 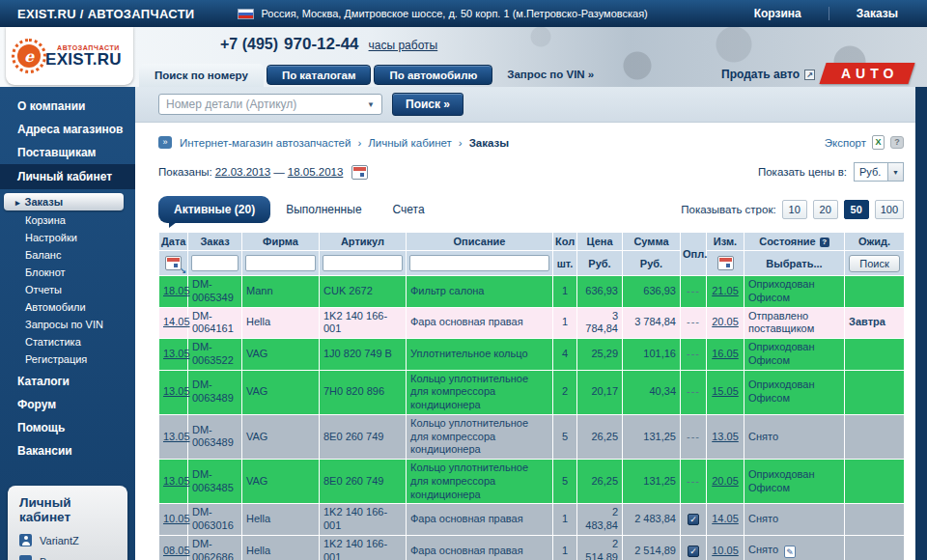 What do you see at coordinates (769, 74) in the screenshot?
I see `sell-auto-link: Продать авто` at bounding box center [769, 74].